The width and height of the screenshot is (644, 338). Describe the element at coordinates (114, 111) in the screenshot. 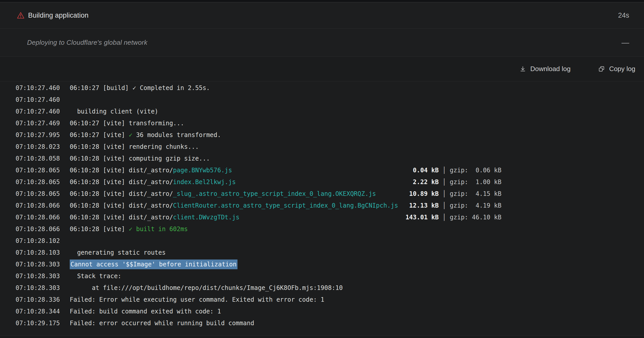

I see `log-message: building client (vite)` at that location.